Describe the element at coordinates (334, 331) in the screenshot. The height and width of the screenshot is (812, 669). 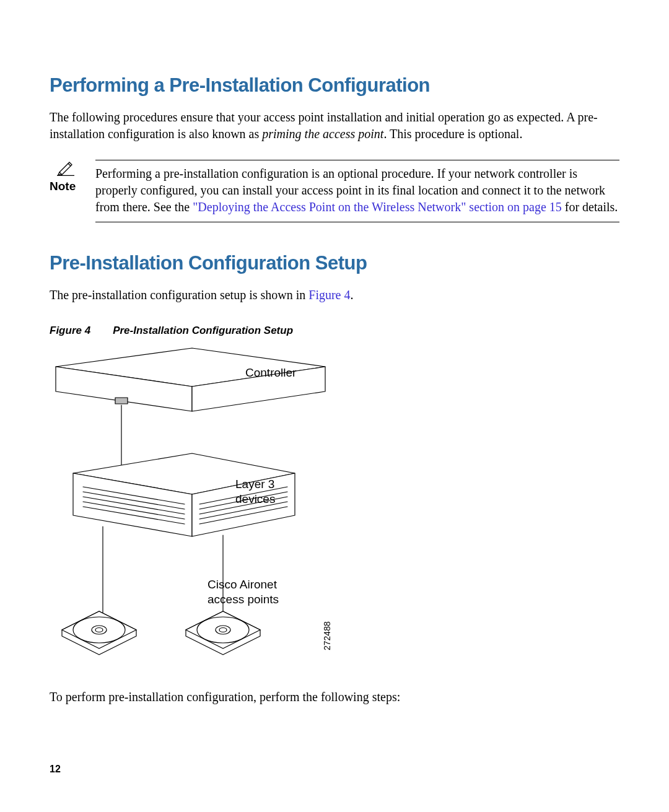
I see `figure-caption: Figure 4Pre-Installation Configuration S…` at that location.